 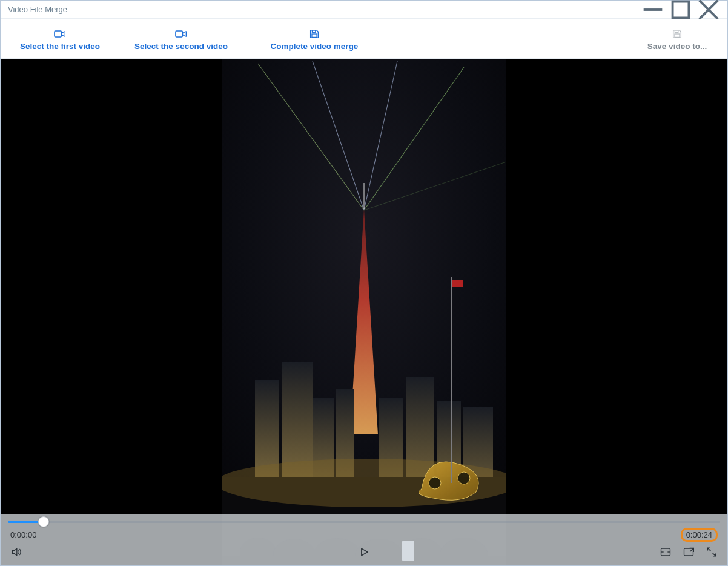 What do you see at coordinates (364, 540) in the screenshot?
I see `player-controls-overlay: 0:00:00 0:00:24` at bounding box center [364, 540].